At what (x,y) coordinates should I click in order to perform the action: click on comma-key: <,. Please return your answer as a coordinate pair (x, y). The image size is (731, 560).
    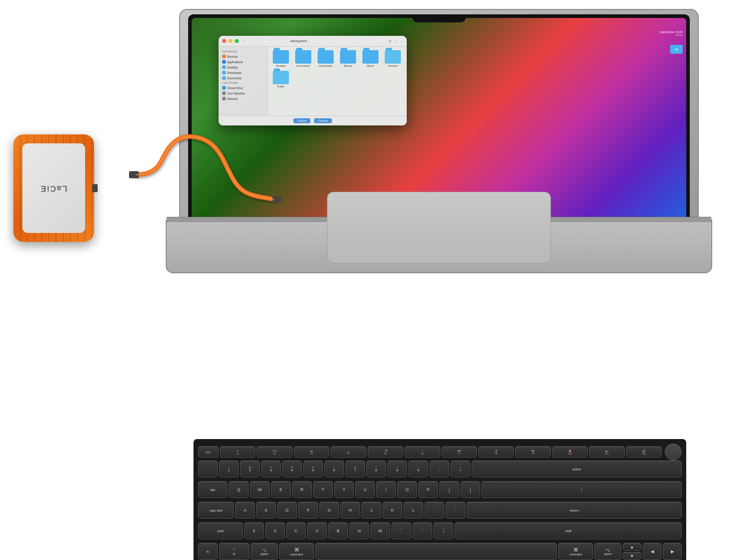
    Looking at the image, I should click on (401, 531).